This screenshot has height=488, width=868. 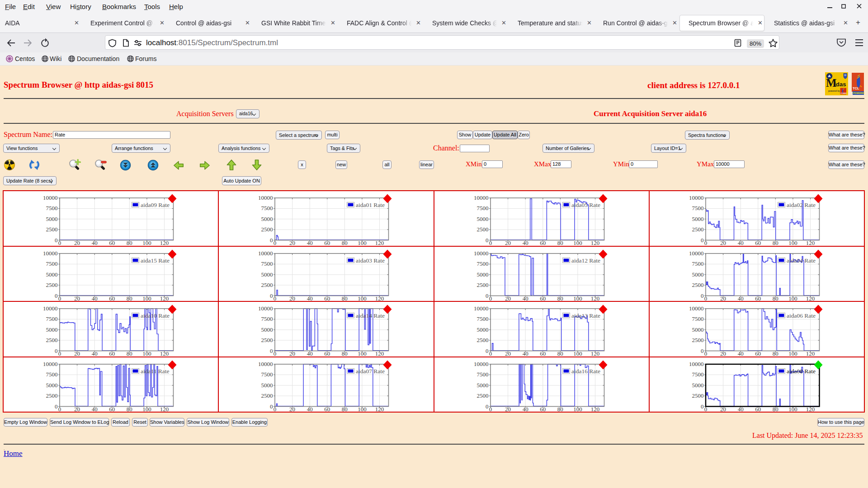 I want to click on svg-text: aida15 Rate, so click(x=155, y=260).